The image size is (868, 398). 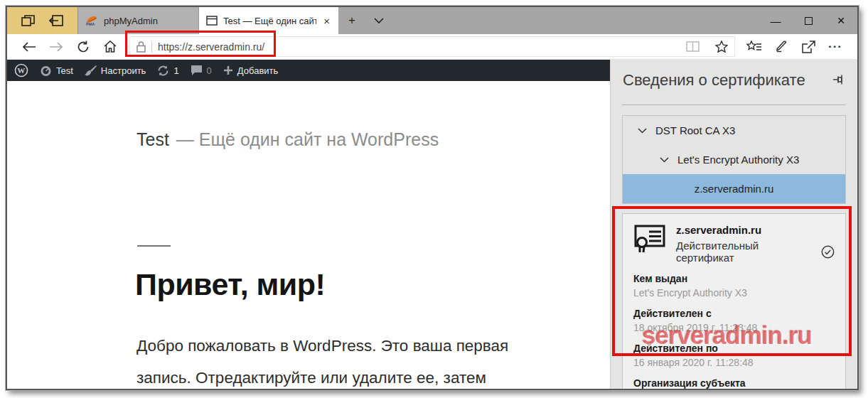 What do you see at coordinates (91, 71) in the screenshot?
I see `brush-icon` at bounding box center [91, 71].